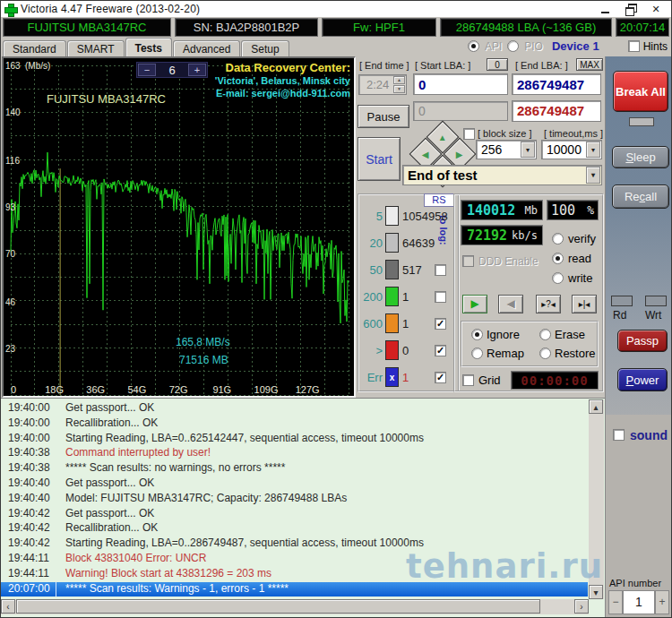 The image size is (672, 618). Describe the element at coordinates (506, 150) in the screenshot. I see `block-size-combo: 256 ▾` at that location.